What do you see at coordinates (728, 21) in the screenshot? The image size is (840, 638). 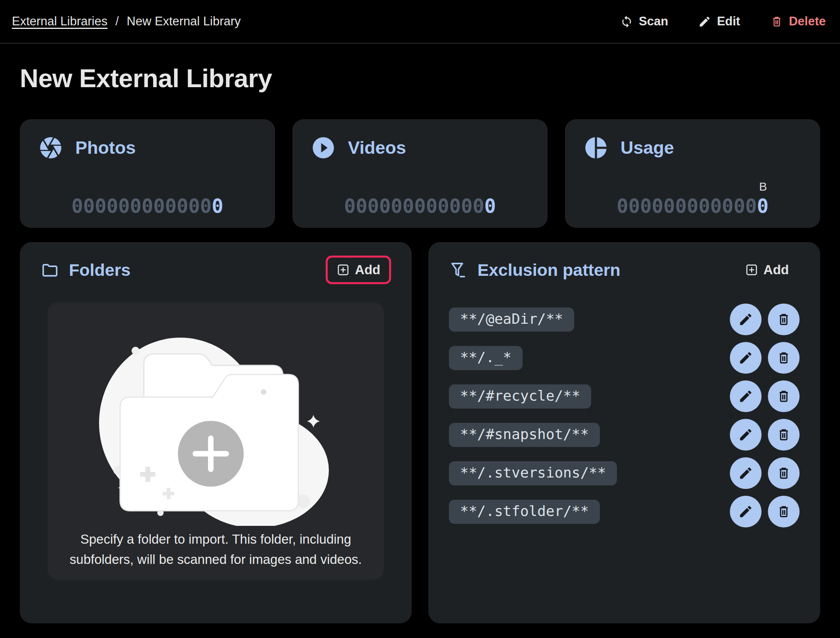 I see `edit-button-label: Edit` at bounding box center [728, 21].